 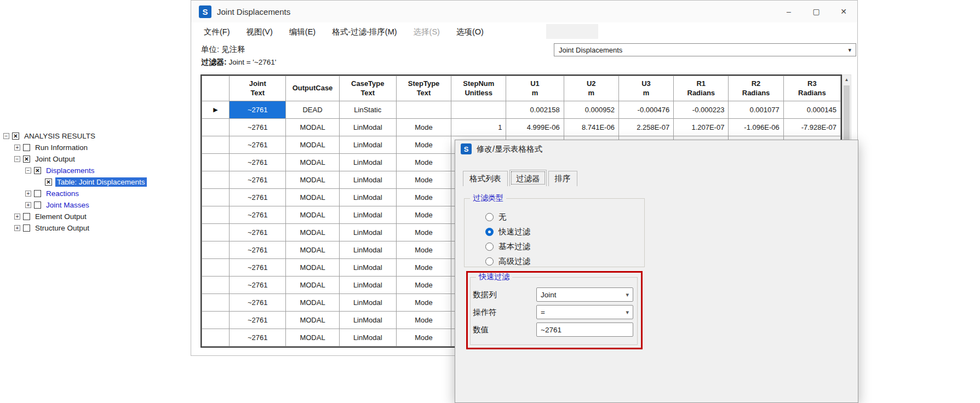 What do you see at coordinates (701, 128) in the screenshot?
I see `cell-r1: 1.207E-07` at bounding box center [701, 128].